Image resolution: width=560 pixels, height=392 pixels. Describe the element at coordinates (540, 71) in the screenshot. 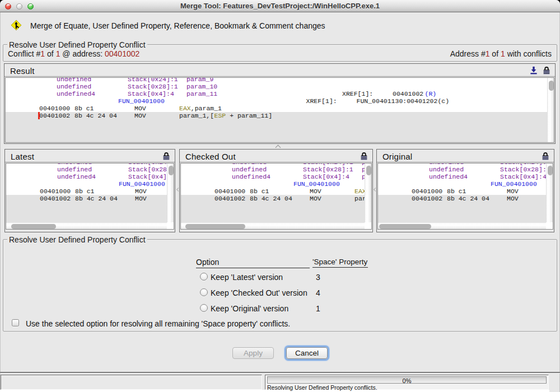

I see `result-panel-icons` at that location.